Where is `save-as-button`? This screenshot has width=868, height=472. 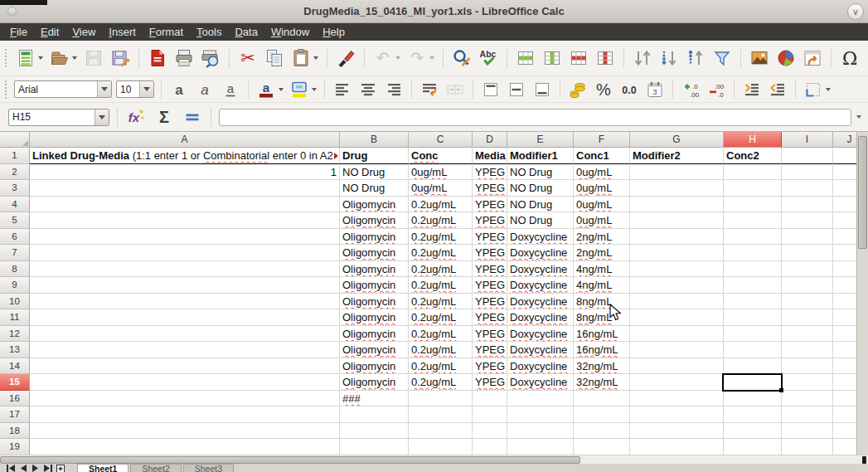
save-as-button is located at coordinates (120, 58).